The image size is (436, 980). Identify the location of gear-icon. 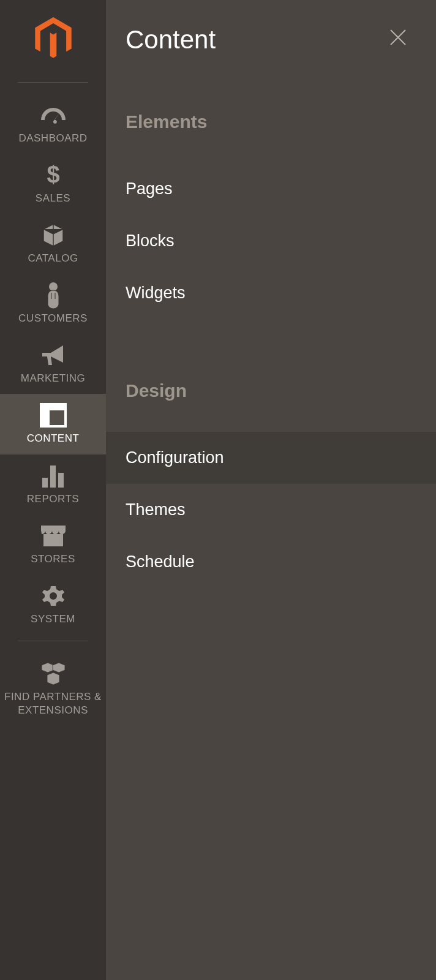
(53, 596).